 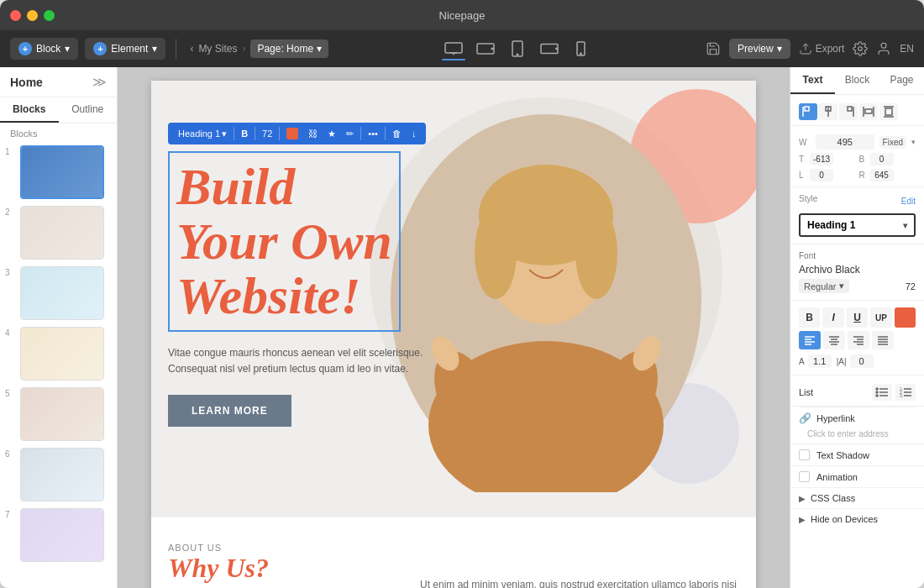 I want to click on settings-button, so click(x=860, y=49).